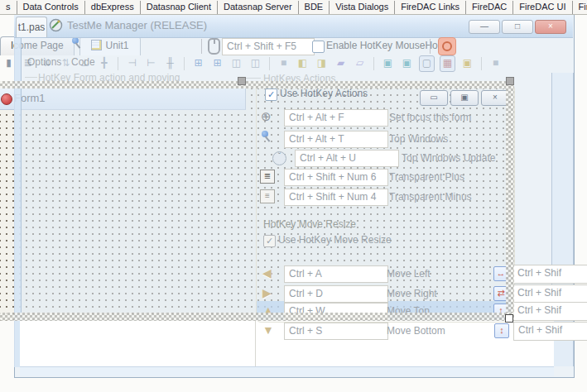 This screenshot has width=587, height=392. What do you see at coordinates (257, 84) in the screenshot?
I see `selection-hatch-top` at bounding box center [257, 84].